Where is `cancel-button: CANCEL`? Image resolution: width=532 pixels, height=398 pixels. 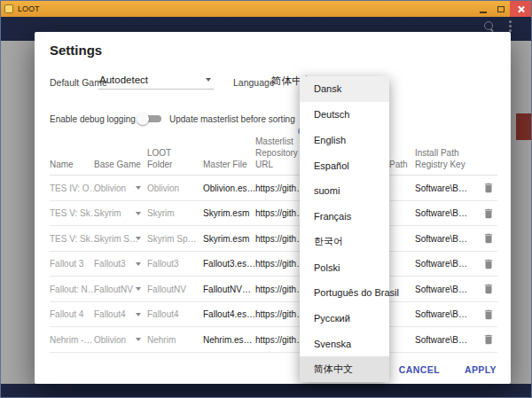 cancel-button: CANCEL is located at coordinates (419, 370).